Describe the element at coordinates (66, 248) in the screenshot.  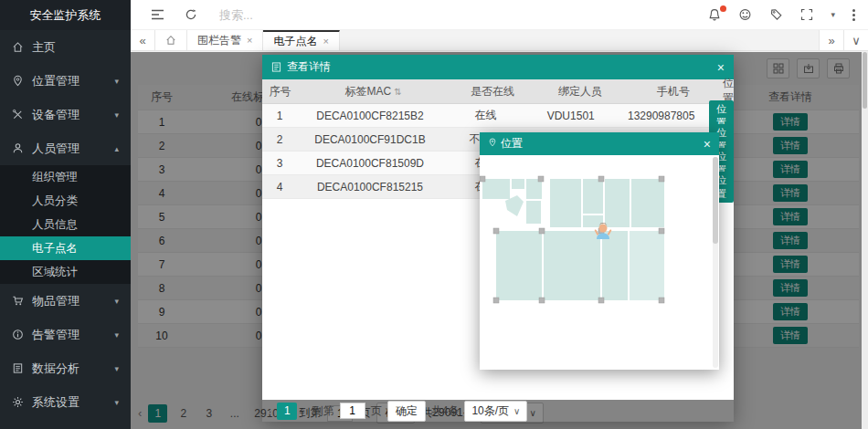
I see `sidebar-subitem-rollcall-active: 电子点名` at that location.